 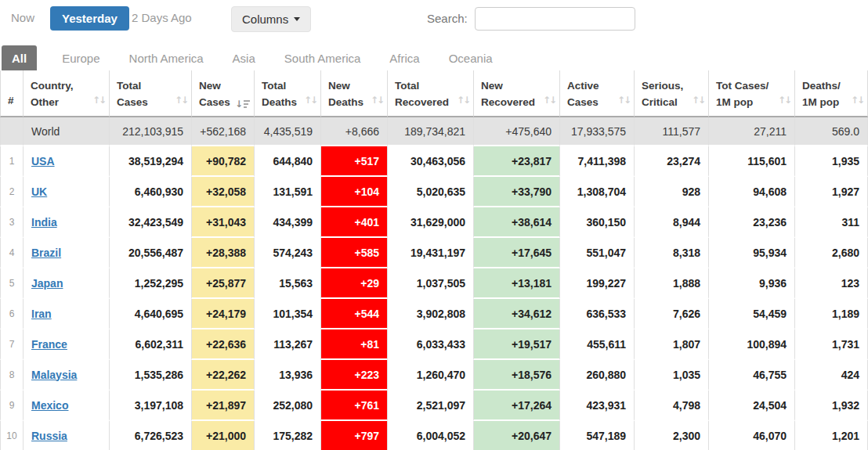 What do you see at coordinates (150, 193) in the screenshot?
I see `cell-total_cases: 6,460,930` at bounding box center [150, 193].